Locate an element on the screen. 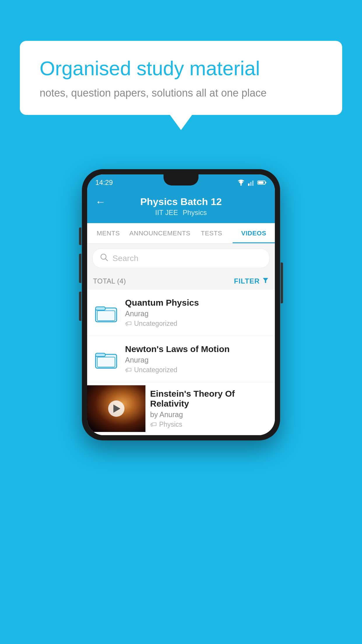  speech-bubble-title: Organised study material is located at coordinates (181, 69).